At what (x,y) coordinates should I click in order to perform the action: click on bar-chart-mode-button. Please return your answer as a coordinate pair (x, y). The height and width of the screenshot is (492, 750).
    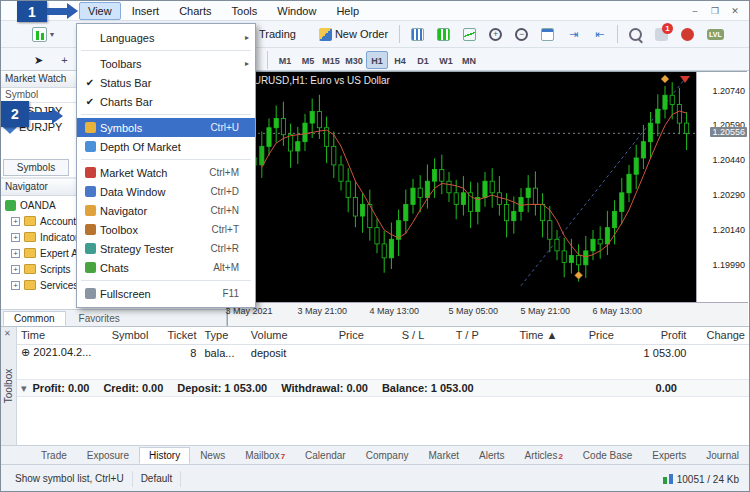
    Looking at the image, I should click on (418, 34).